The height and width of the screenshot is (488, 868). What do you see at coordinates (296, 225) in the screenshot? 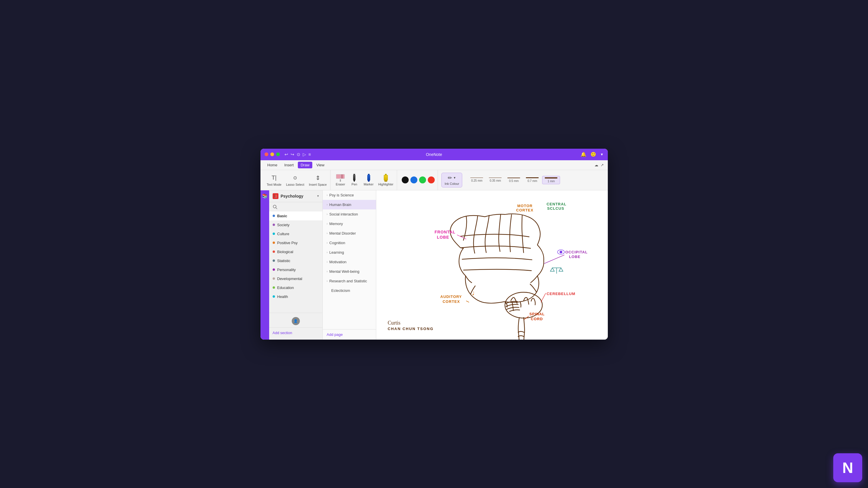
I see `section-society: Society` at bounding box center [296, 225].